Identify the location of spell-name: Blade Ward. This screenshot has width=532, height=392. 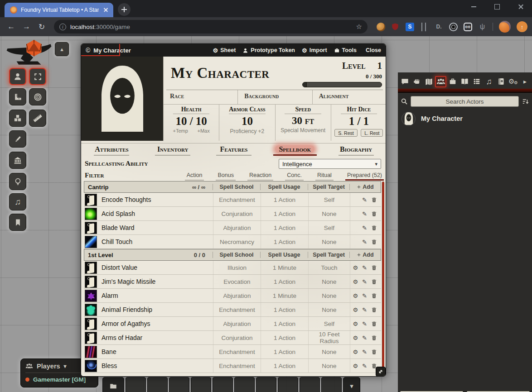
(118, 228).